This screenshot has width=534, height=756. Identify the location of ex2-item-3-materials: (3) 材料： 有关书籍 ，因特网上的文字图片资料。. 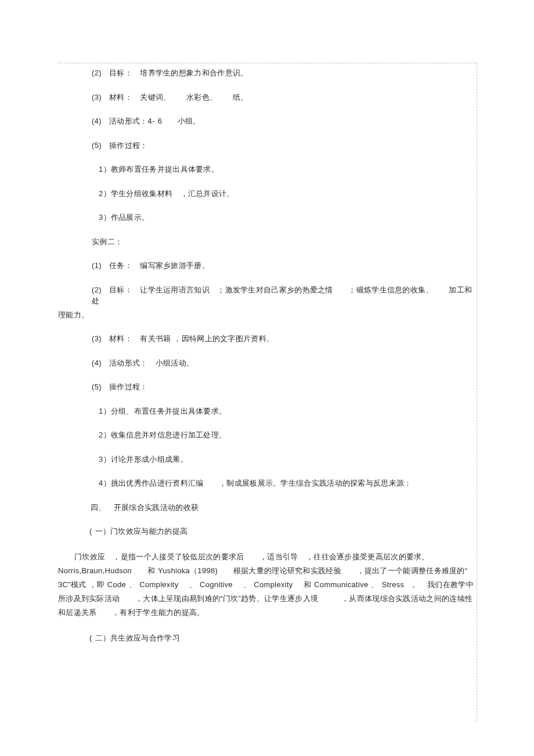
(267, 339).